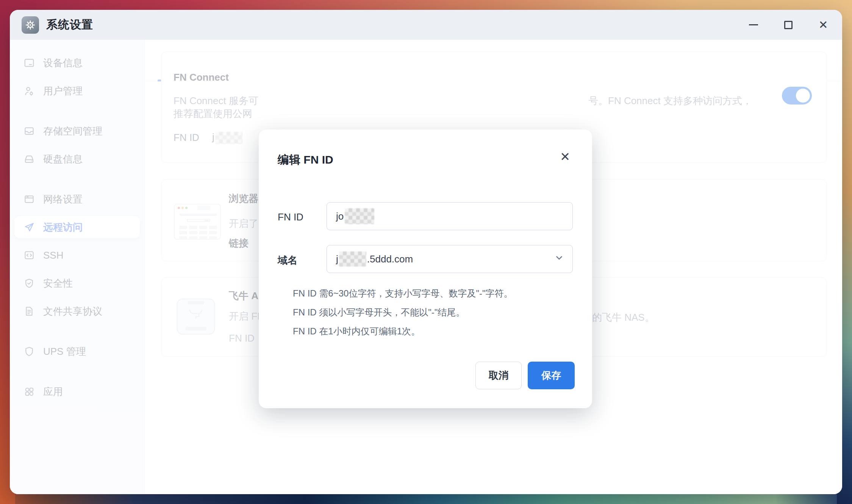 The image size is (852, 504). I want to click on chevron-down-icon, so click(559, 259).